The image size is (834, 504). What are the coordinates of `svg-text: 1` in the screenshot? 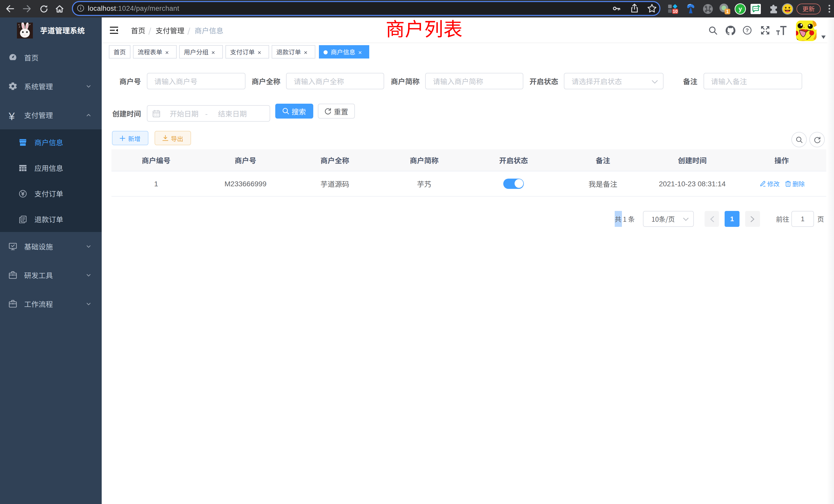 It's located at (727, 12).